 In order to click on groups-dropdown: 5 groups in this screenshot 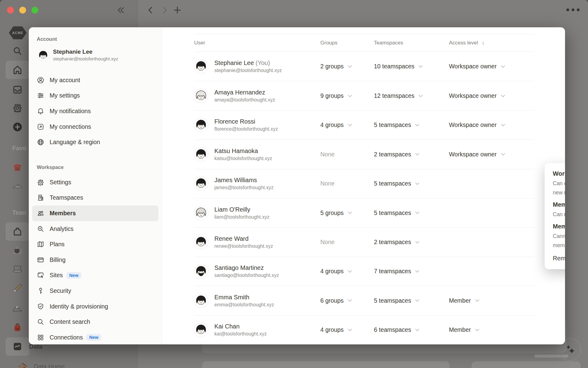, I will do `click(336, 213)`.